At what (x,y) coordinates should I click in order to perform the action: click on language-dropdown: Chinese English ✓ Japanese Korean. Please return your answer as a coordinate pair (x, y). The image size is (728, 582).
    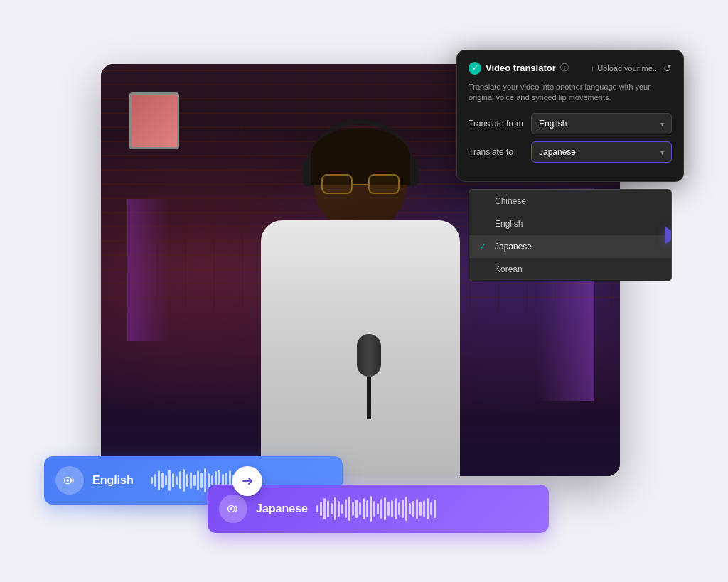
    Looking at the image, I should click on (570, 235).